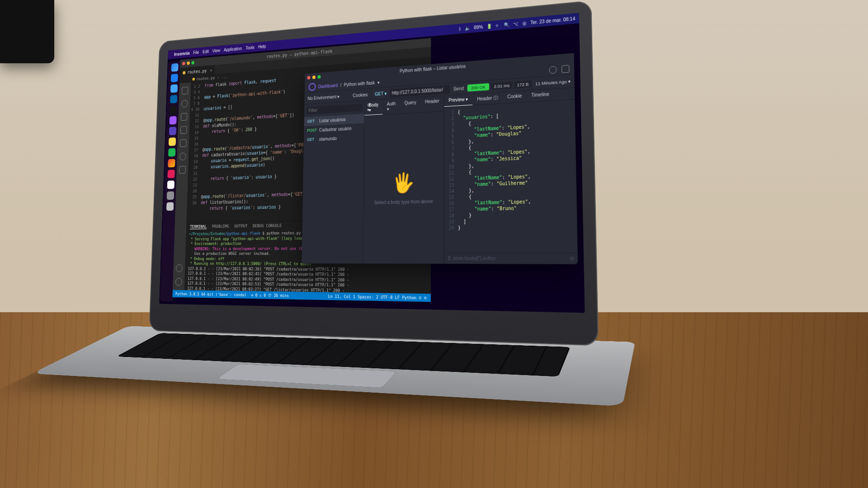 This screenshot has height=488, width=868. I want to click on request-item-label: Listar usuários, so click(332, 120).